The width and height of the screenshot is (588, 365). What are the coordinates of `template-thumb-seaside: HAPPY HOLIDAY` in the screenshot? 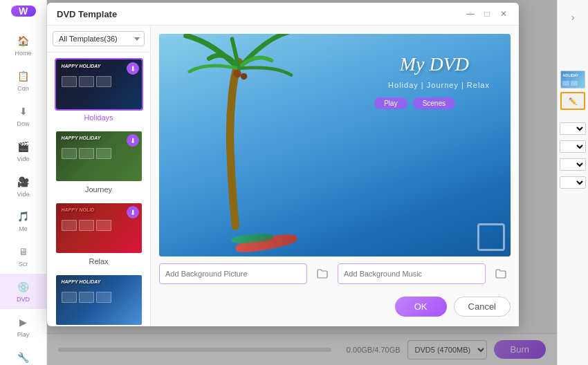 It's located at (99, 300).